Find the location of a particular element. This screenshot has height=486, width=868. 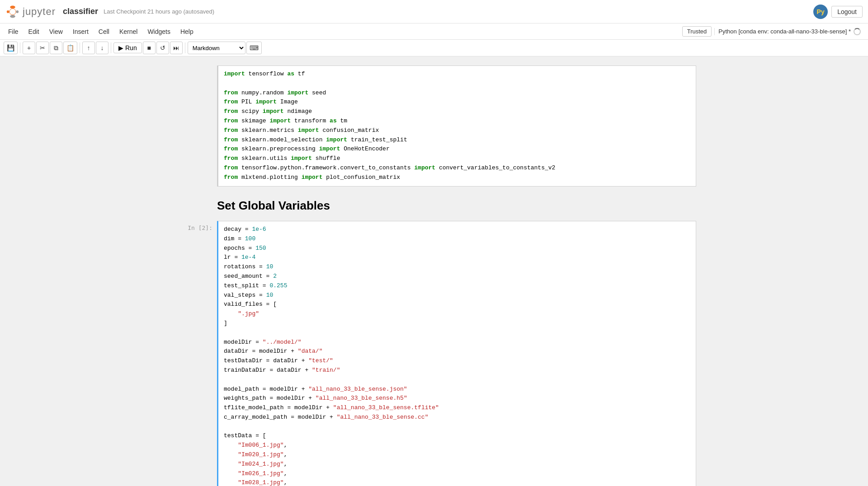

run-button: ▶ Run is located at coordinates (127, 48).